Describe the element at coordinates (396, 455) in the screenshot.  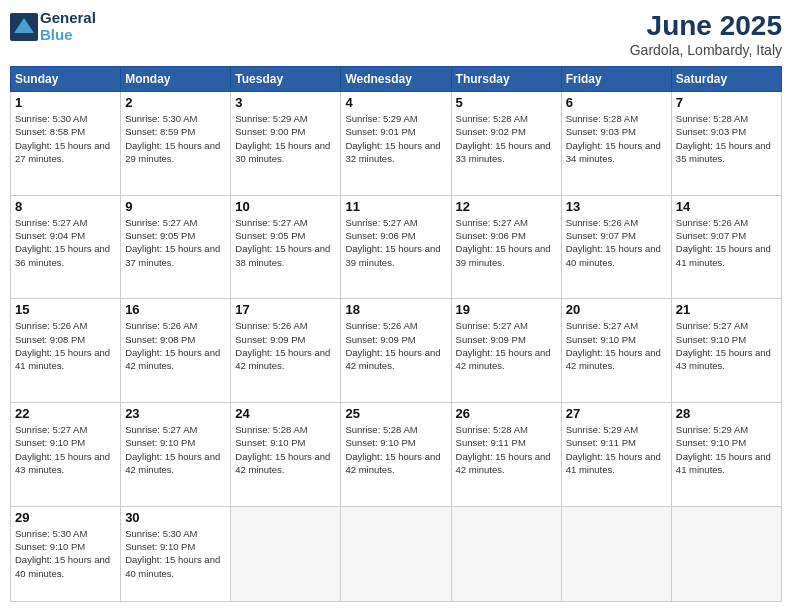
I see `calendar-cell: 25Sunrise: 5:28 AMSunset: 9:10 PMDayligh…` at that location.